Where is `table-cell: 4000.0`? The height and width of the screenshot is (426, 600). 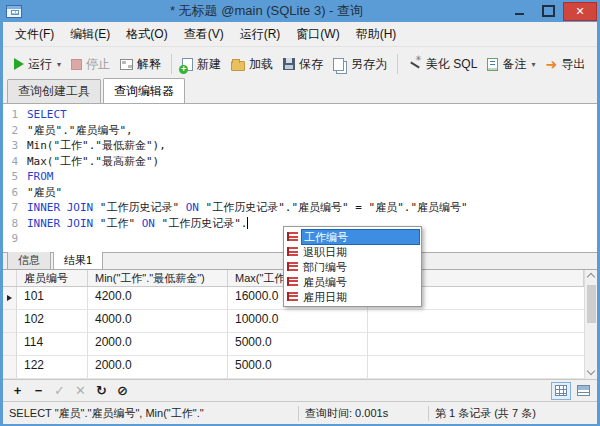 table-cell: 4000.0 is located at coordinates (158, 321).